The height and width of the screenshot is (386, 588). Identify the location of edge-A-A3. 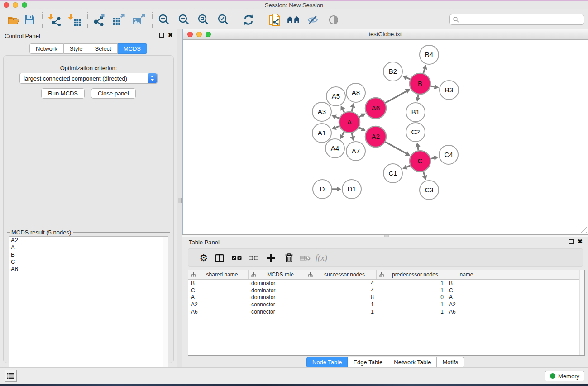
(338, 118).